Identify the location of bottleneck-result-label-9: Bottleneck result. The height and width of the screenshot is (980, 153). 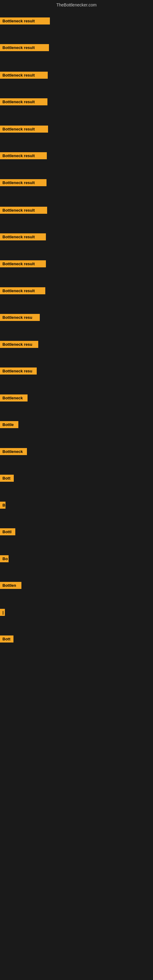
(23, 237).